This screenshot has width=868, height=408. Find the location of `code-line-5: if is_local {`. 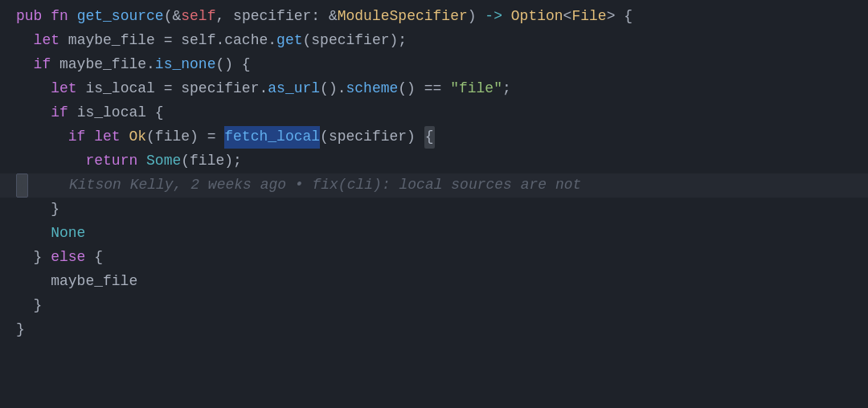

code-line-5: if is_local { is located at coordinates (434, 113).